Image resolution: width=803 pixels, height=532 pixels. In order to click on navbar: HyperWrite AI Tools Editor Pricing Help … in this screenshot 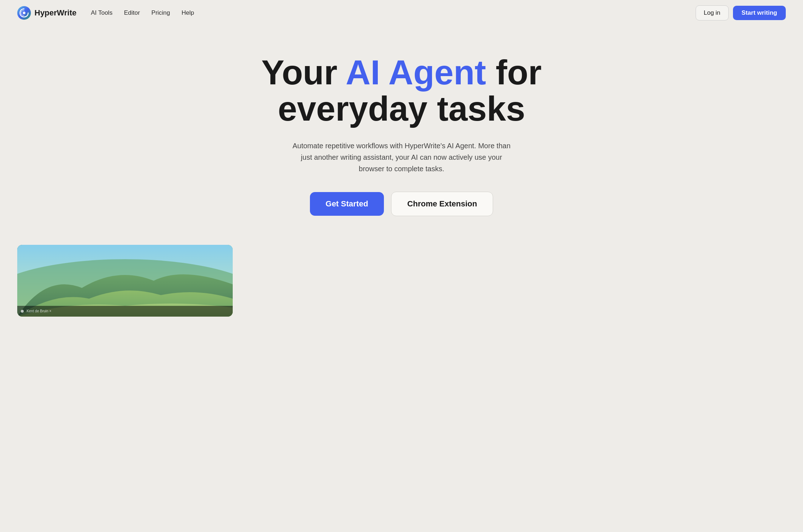, I will do `click(402, 13)`.